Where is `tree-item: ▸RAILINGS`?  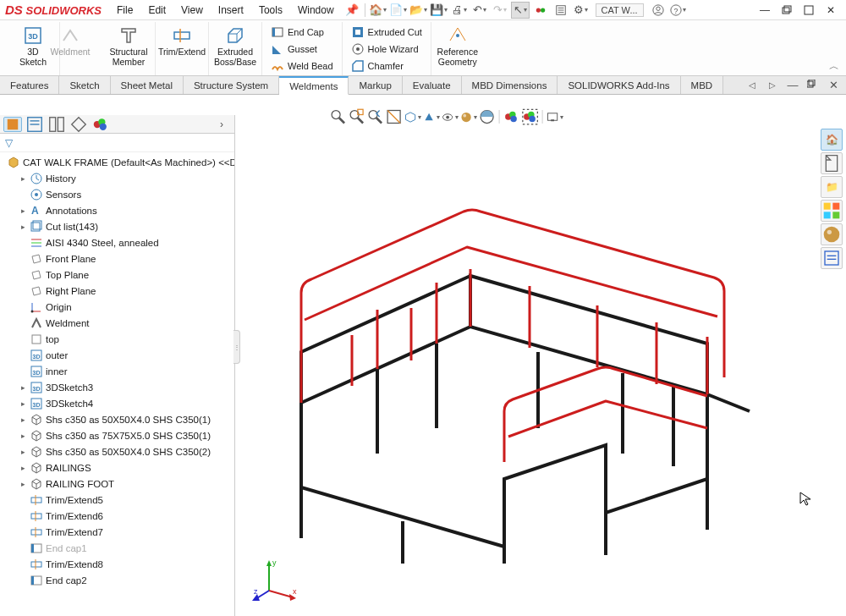 tree-item: ▸RAILINGS is located at coordinates (117, 467).